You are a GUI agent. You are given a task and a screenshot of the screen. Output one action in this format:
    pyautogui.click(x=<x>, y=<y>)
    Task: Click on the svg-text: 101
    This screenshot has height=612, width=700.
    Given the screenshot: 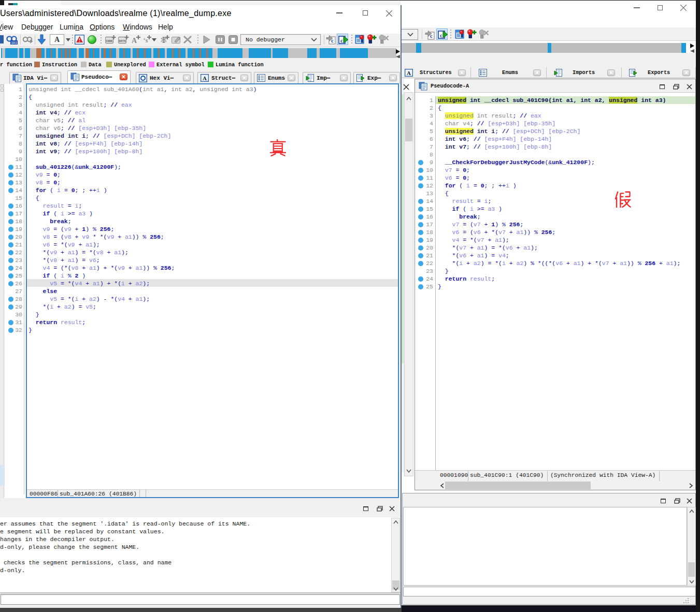 What is the action you would take?
    pyautogui.click(x=14, y=43)
    